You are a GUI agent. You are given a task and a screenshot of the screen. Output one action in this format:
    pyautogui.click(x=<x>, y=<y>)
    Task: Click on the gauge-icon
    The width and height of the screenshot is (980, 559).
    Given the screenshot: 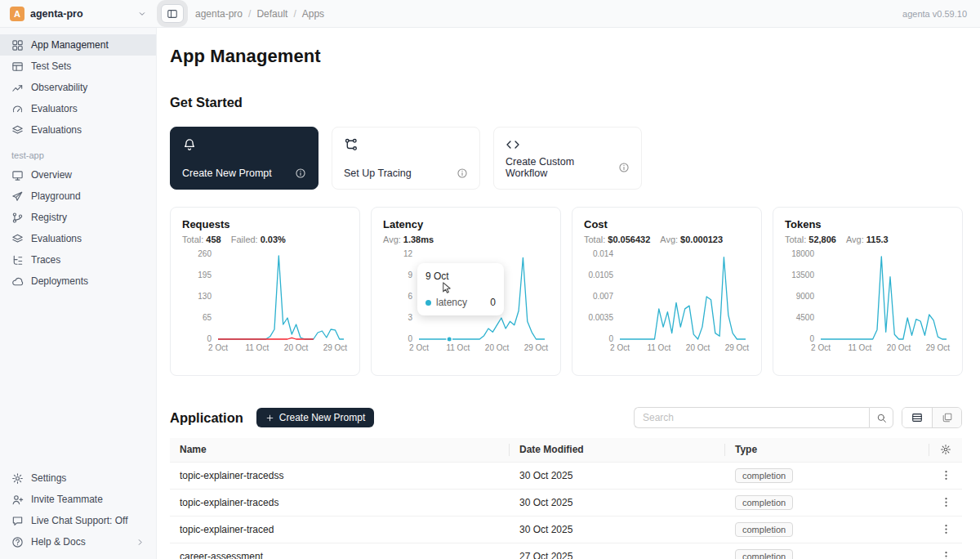 What is the action you would take?
    pyautogui.click(x=18, y=110)
    